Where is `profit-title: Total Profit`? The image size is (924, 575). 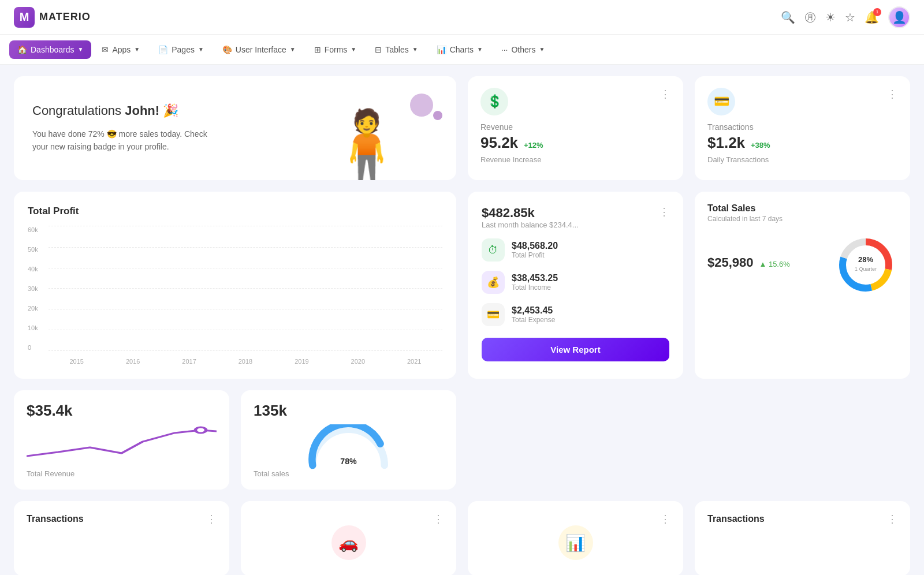 profit-title: Total Profit is located at coordinates (235, 211).